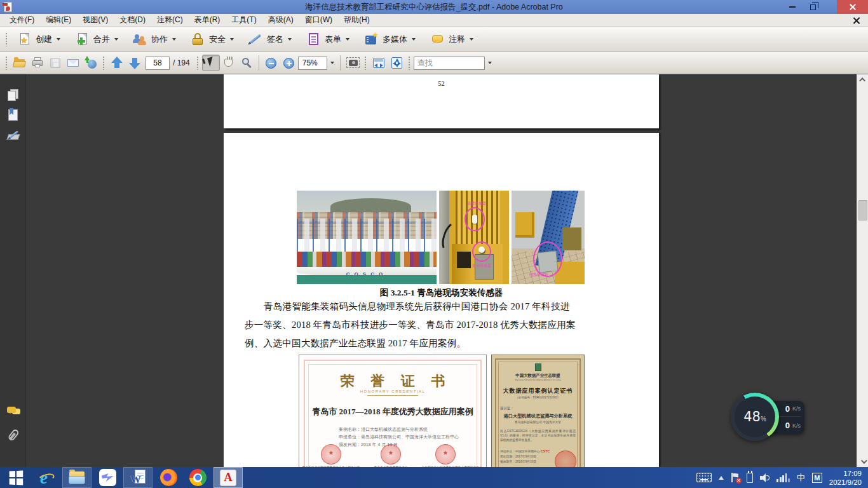 The width and height of the screenshot is (868, 488). I want to click on next-page-button, so click(135, 63).